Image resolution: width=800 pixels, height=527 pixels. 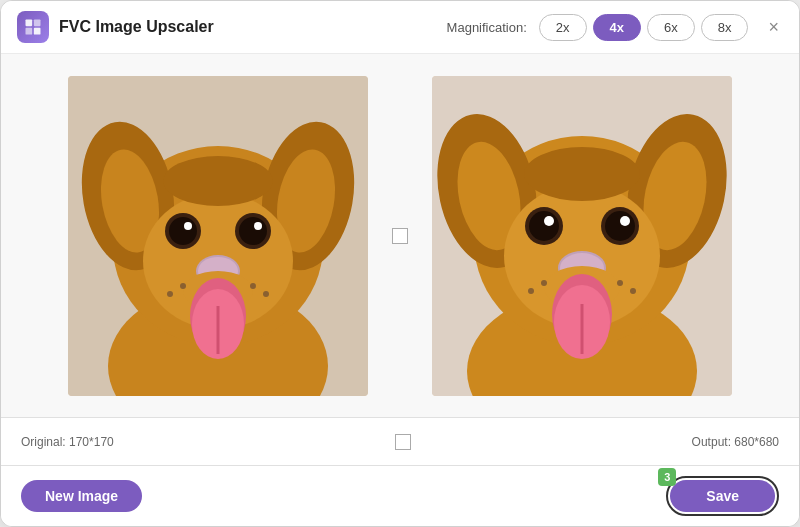 I want to click on app-logo, so click(x=33, y=27).